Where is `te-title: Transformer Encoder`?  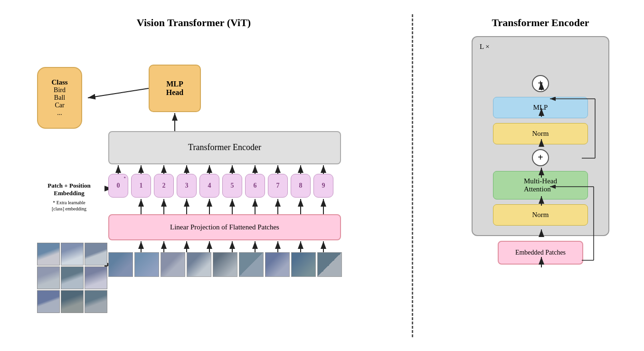
te-title: Transformer Encoder is located at coordinates (540, 23).